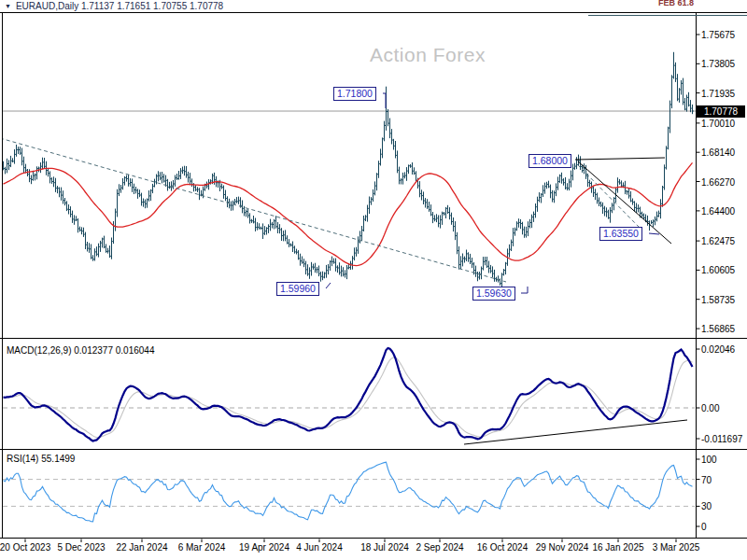 The image size is (747, 560). What do you see at coordinates (721, 112) in the screenshot?
I see `current-price-tag: 1.70778` at bounding box center [721, 112].